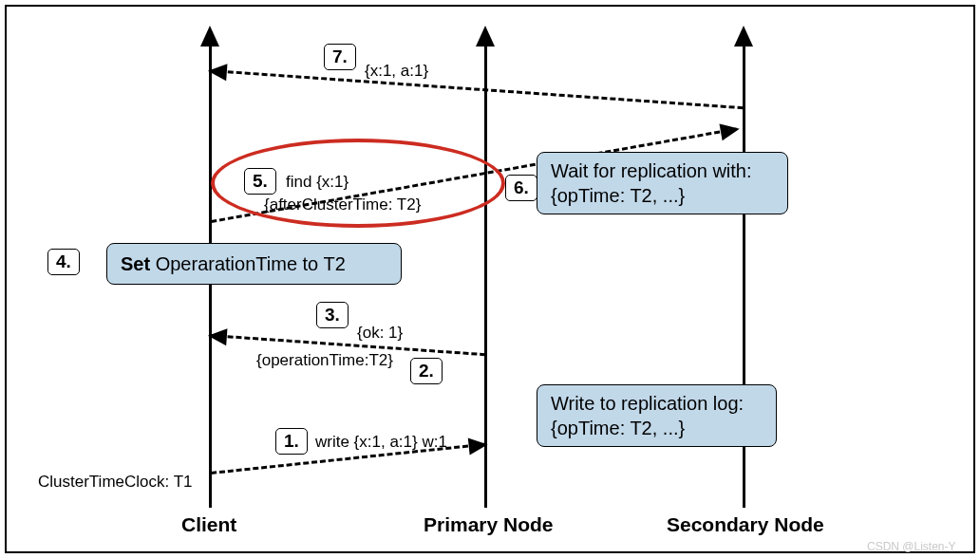  Describe the element at coordinates (325, 361) in the screenshot. I see `msg2-text: {operationTime:T2}` at that location.